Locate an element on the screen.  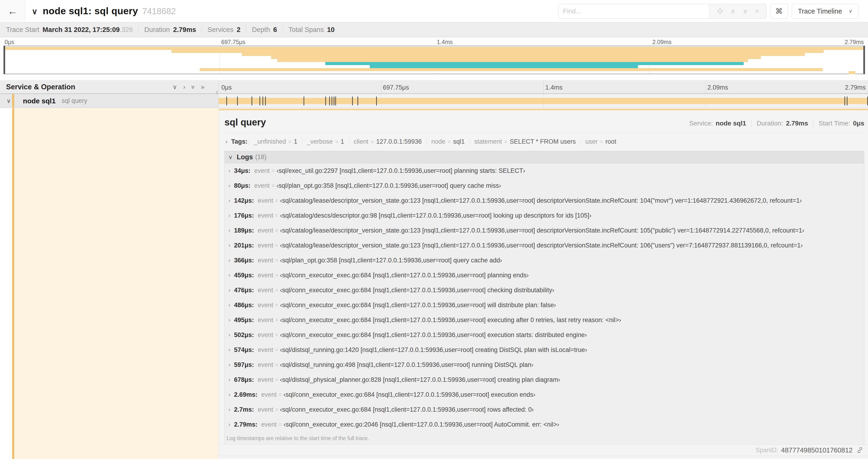
logs-header: ∨ Logs (18) is located at coordinates (545, 157).